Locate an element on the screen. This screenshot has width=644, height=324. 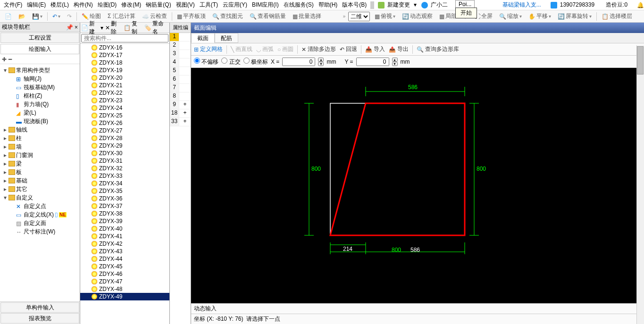
component-item: ZDYX-35 is located at coordinates (125, 191).